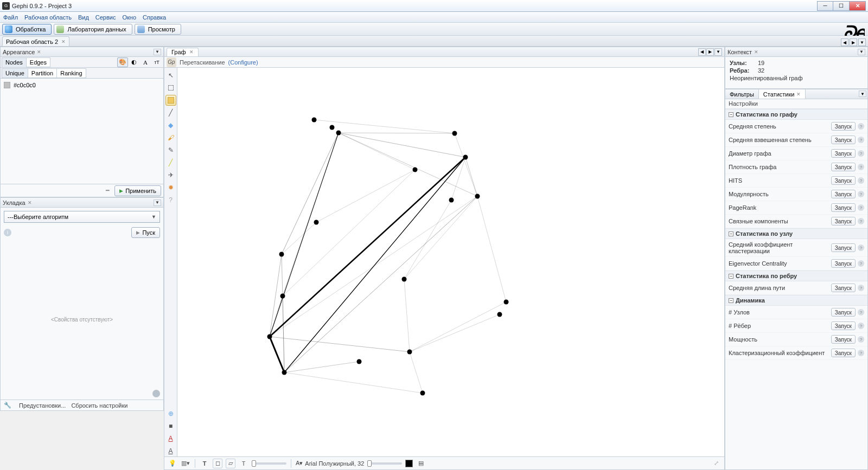 This screenshot has height=470, width=868. What do you see at coordinates (145, 62) in the screenshot?
I see `label-color-icon: A` at bounding box center [145, 62].